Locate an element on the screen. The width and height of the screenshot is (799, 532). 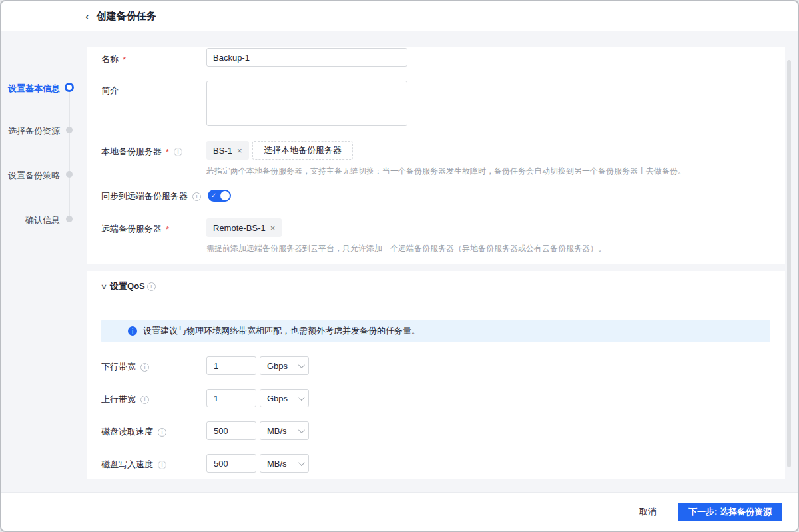
chevron-down-icon: ∨ is located at coordinates (104, 286).